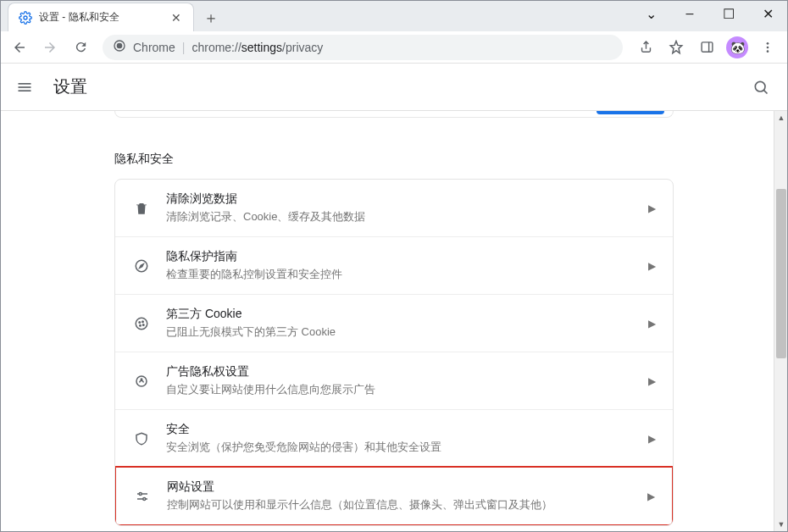 This screenshot has height=532, width=788. Describe the element at coordinates (400, 257) in the screenshot. I see `row-title: 隐私保护指南` at that location.